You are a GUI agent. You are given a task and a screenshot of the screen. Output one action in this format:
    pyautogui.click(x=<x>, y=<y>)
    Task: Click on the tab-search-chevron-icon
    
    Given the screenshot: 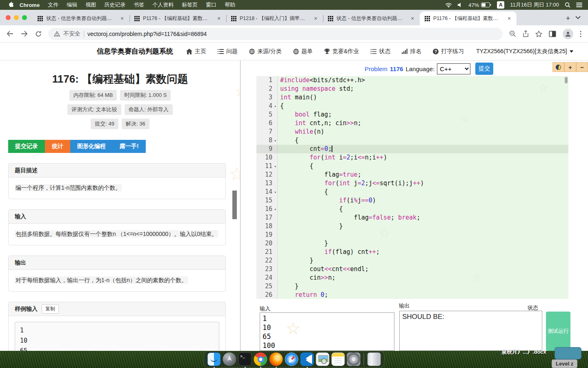 What is the action you would take?
    pyautogui.click(x=578, y=18)
    